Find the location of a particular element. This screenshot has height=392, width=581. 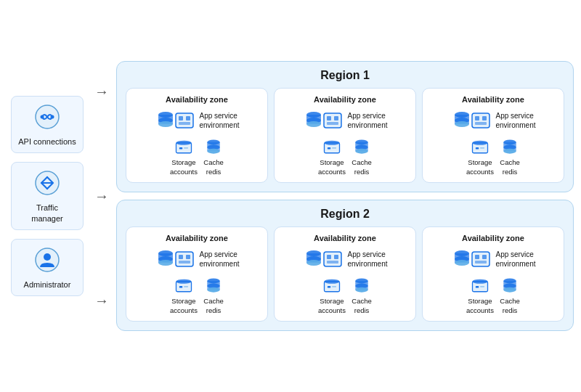

actor-administrator: Administrator is located at coordinates (47, 267).